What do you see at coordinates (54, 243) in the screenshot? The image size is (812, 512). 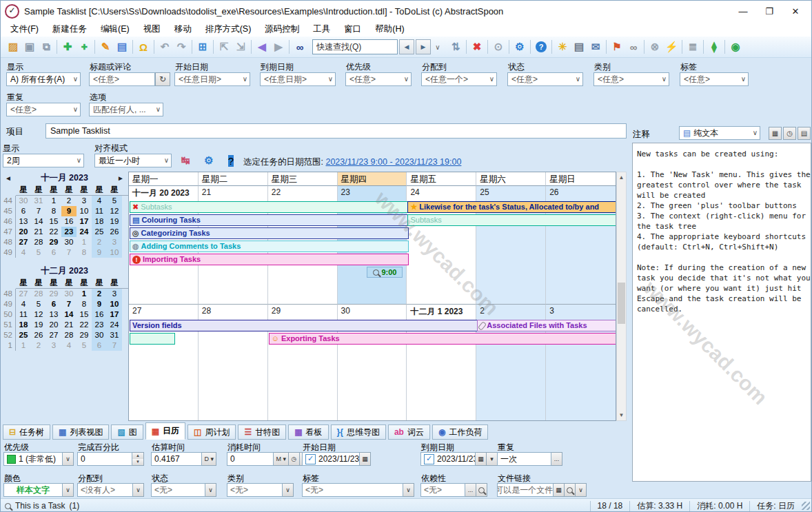 I see `mini-day-cell: 29` at bounding box center [54, 243].